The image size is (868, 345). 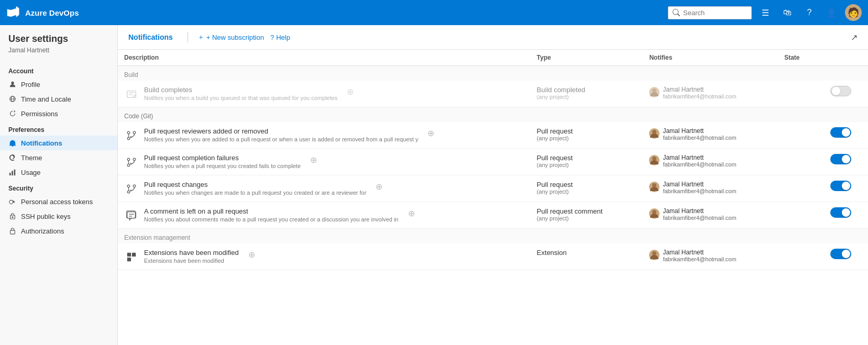 What do you see at coordinates (587, 216) in the screenshot?
I see `type-cell: Pull request comment (any project)` at bounding box center [587, 216].